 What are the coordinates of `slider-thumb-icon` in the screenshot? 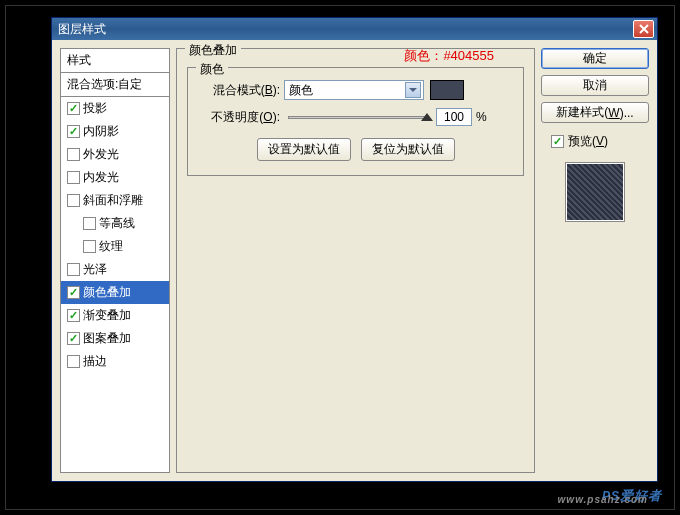 It's located at (427, 117).